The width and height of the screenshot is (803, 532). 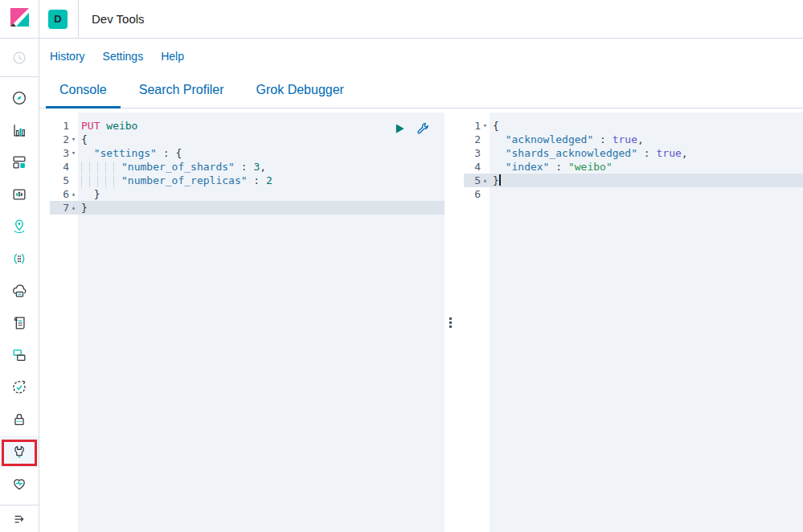 I want to click on code-text: "number_of_replicas" : 2, so click(x=175, y=180).